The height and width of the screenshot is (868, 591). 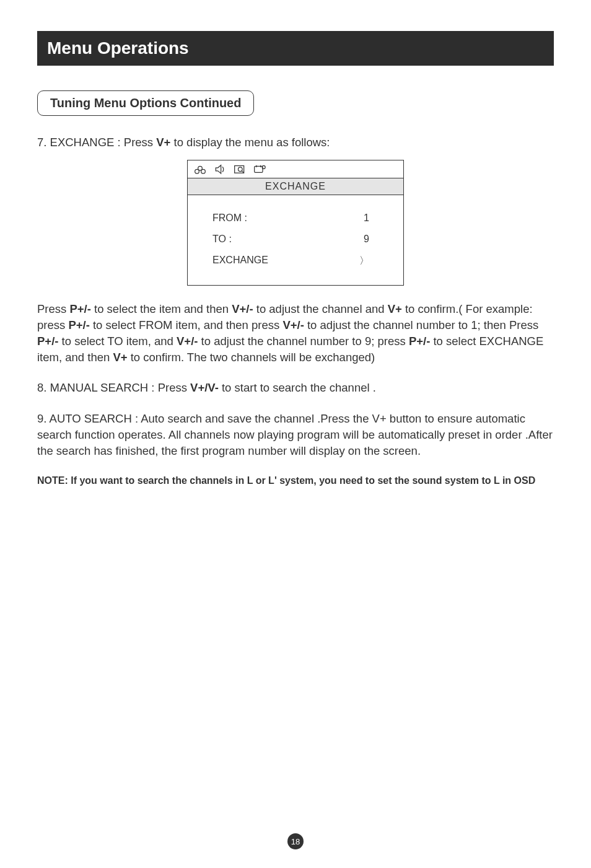 What do you see at coordinates (97, 142) in the screenshot?
I see `text: 7. EXCHANGE : Press` at bounding box center [97, 142].